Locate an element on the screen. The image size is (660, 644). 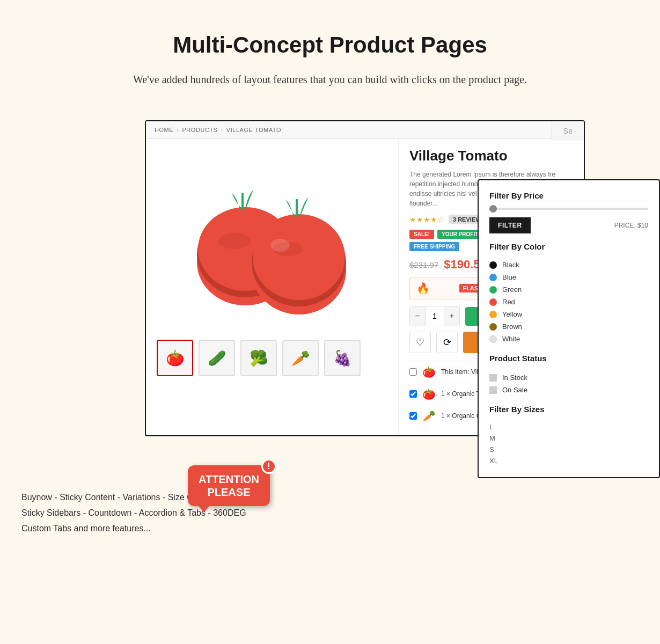
exclamation-icon: ! is located at coordinates (269, 466).